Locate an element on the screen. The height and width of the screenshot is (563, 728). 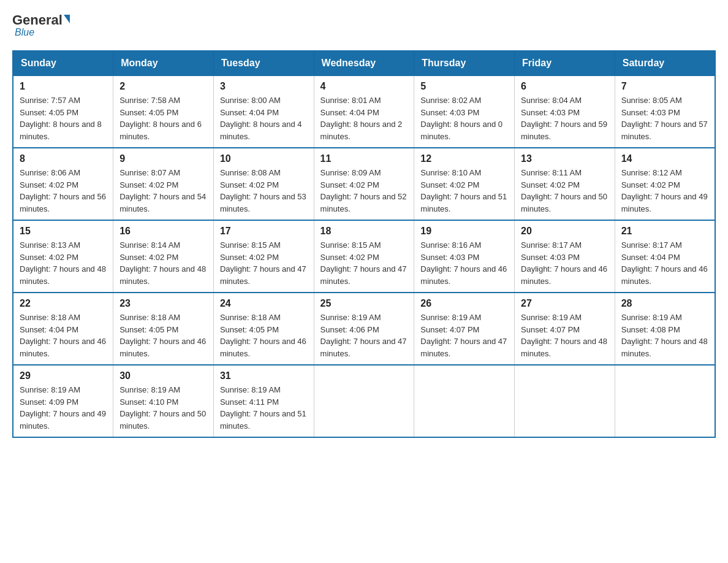
calendar-cell: 15Sunrise: 8:13 AMSunset: 4:02 PMDayligh… is located at coordinates (63, 256).